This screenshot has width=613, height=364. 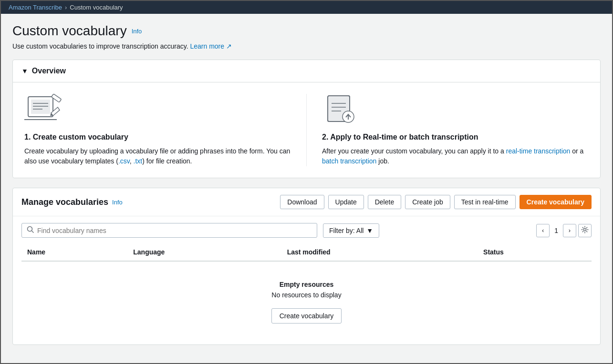 What do you see at coordinates (229, 46) in the screenshot?
I see `external-link-icon: ↗` at bounding box center [229, 46].